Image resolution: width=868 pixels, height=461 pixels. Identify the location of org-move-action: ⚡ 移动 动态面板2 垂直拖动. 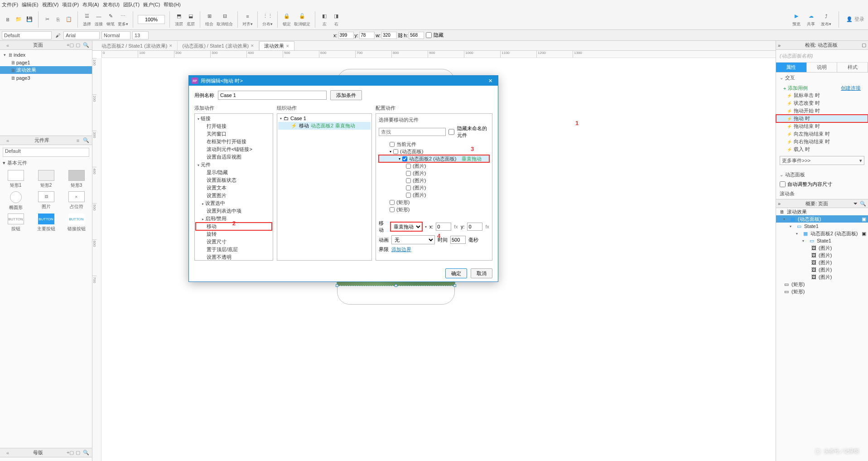
(324, 126).